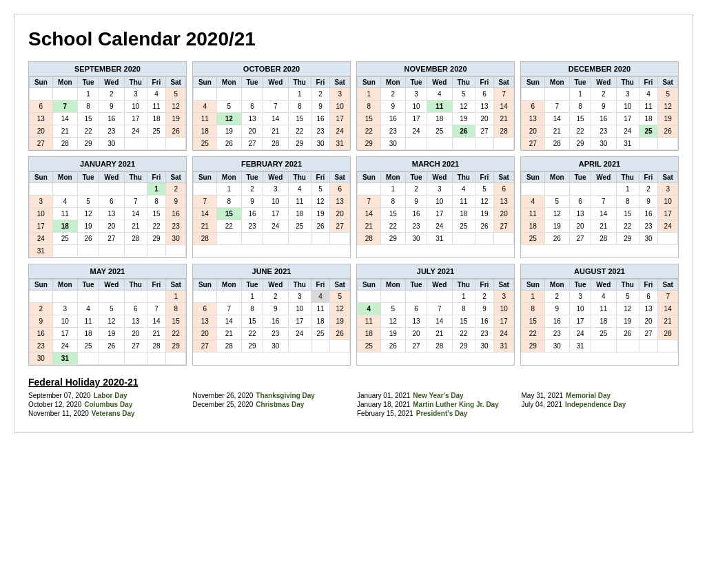  What do you see at coordinates (107, 405) in the screenshot?
I see `holiday-column: September 07, 2020Labor DayOctober 12, 2…` at bounding box center [107, 405].